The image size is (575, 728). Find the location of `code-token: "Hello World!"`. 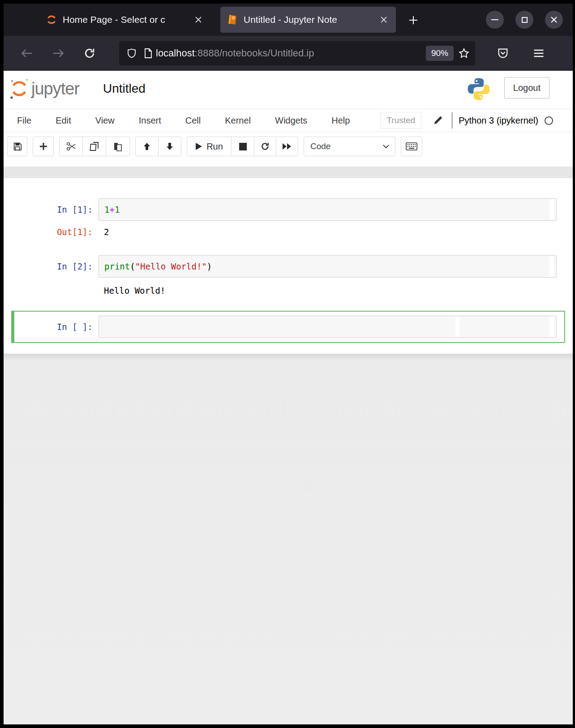

code-token: "Hello World!" is located at coordinates (171, 266).